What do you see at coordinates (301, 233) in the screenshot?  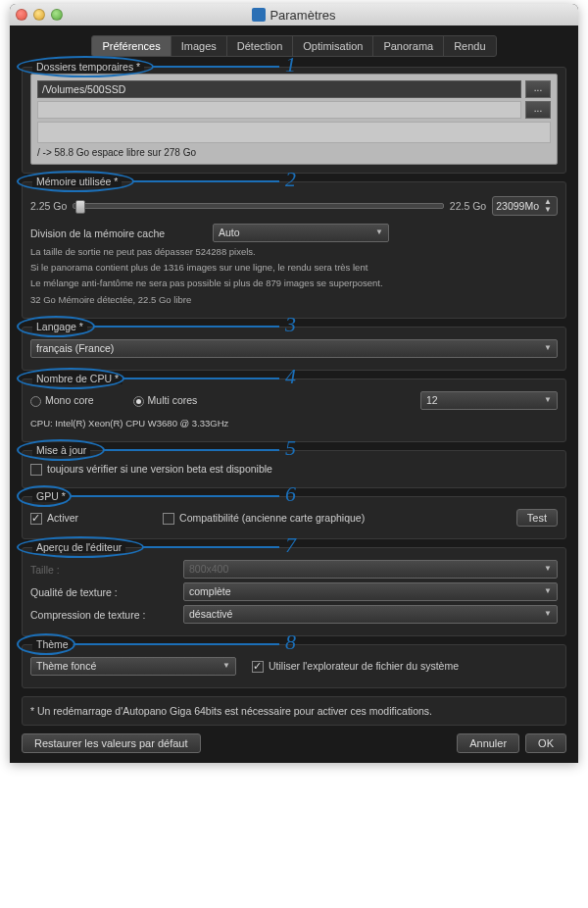 I see `cache-select: Auto` at bounding box center [301, 233].